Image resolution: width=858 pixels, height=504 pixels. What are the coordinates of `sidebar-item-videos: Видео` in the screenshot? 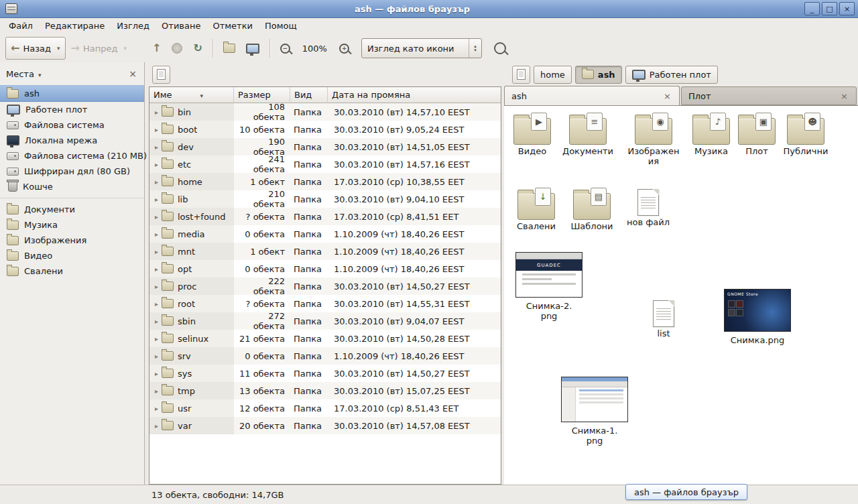 It's located at (72, 256).